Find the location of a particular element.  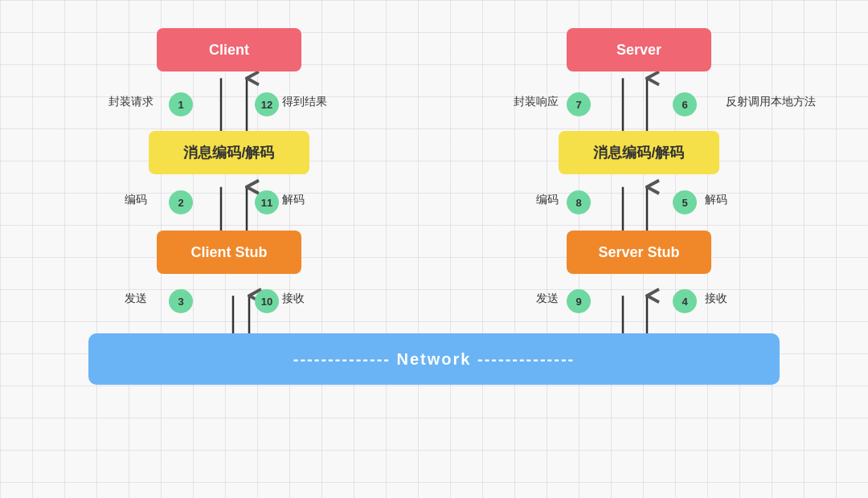

step-10-badge: 10 is located at coordinates (267, 301).